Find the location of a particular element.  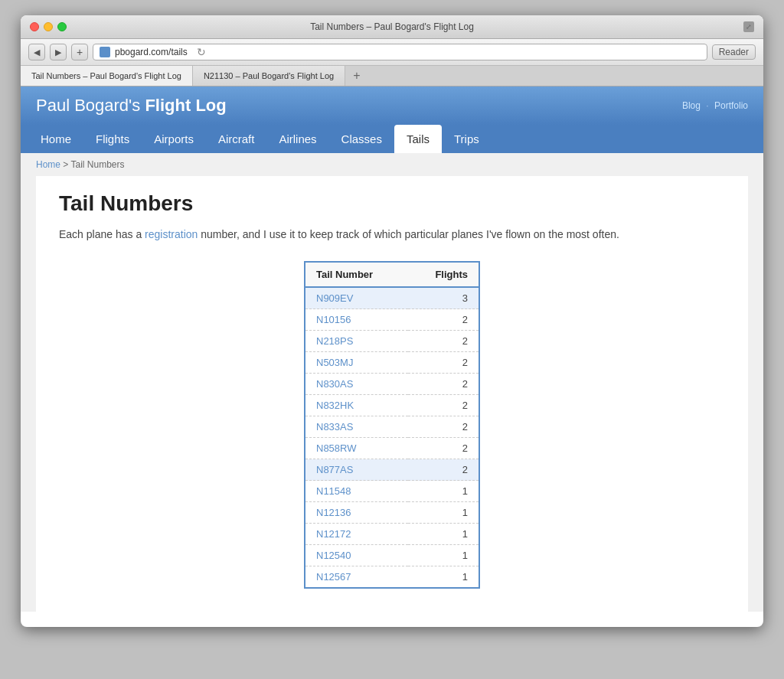

nav-airlines: Airlines is located at coordinates (297, 139).